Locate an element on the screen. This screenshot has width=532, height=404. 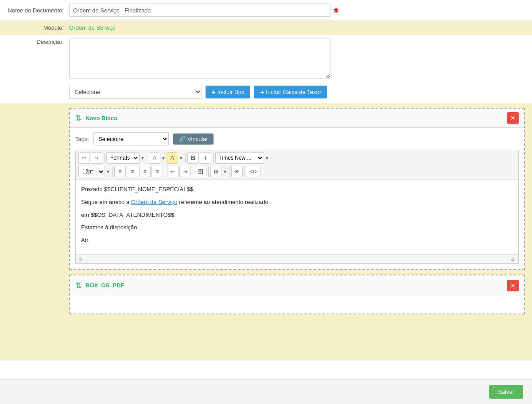
tb-formats-select: Formats is located at coordinates (123, 158).